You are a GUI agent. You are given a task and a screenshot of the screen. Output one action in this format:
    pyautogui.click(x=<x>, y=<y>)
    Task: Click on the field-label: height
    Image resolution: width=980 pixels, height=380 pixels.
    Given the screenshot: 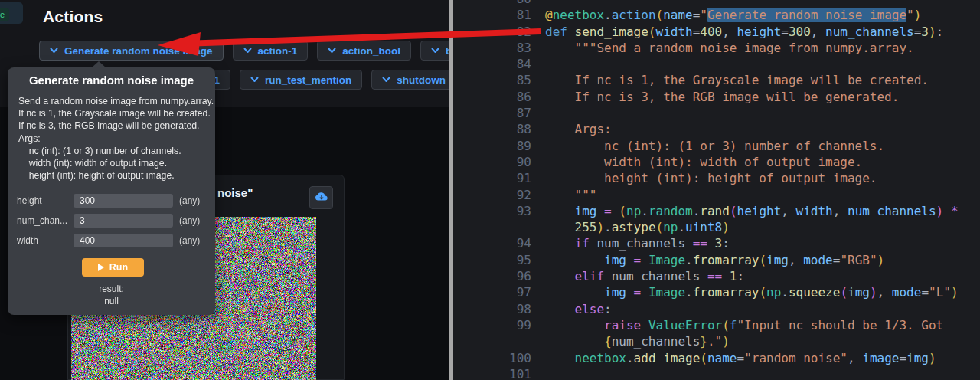 What is the action you would take?
    pyautogui.click(x=29, y=201)
    